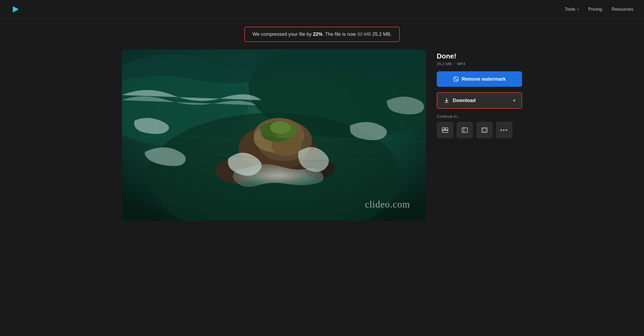 This screenshot has width=644, height=336. What do you see at coordinates (623, 9) in the screenshot?
I see `nav-resources: Resources` at bounding box center [623, 9].